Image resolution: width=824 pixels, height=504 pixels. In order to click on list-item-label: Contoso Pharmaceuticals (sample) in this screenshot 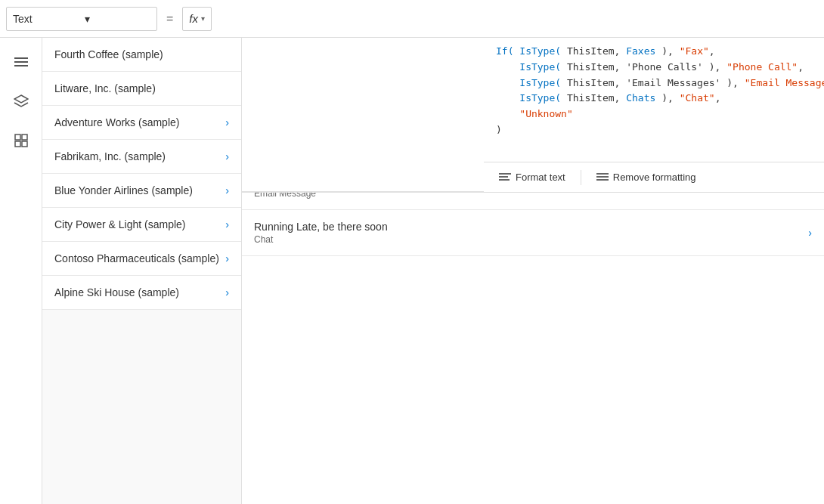, I will do `click(137, 258)`.